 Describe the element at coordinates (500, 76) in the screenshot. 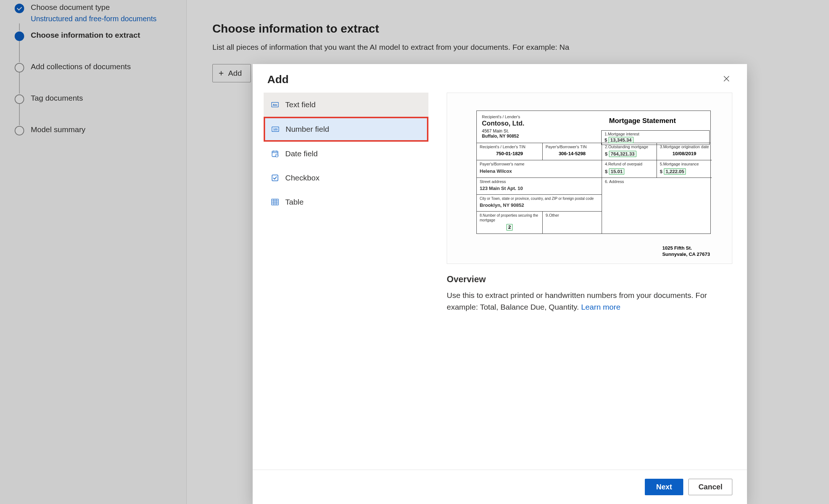

I see `modal-header: Add` at that location.